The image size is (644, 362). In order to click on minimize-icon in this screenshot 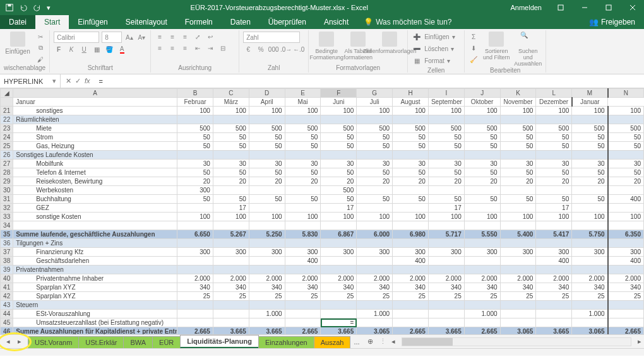, I will do `click(585, 8)`.